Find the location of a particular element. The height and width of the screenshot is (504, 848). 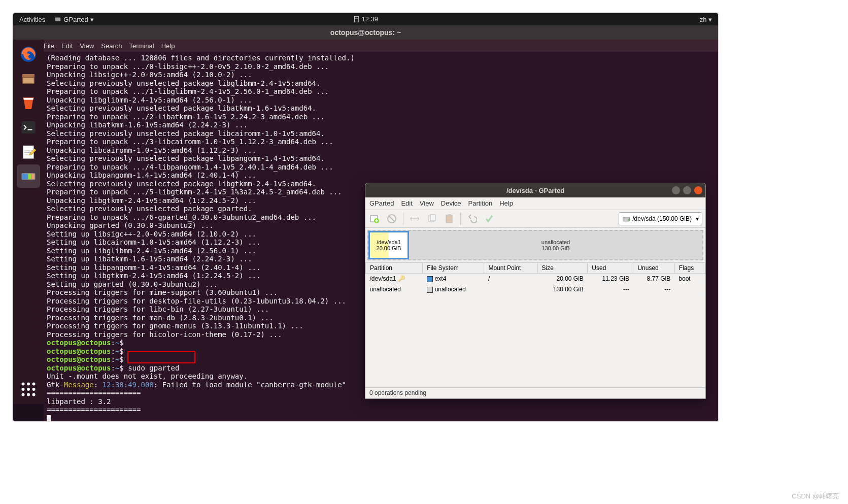

activities-button: Activities is located at coordinates (32, 19).